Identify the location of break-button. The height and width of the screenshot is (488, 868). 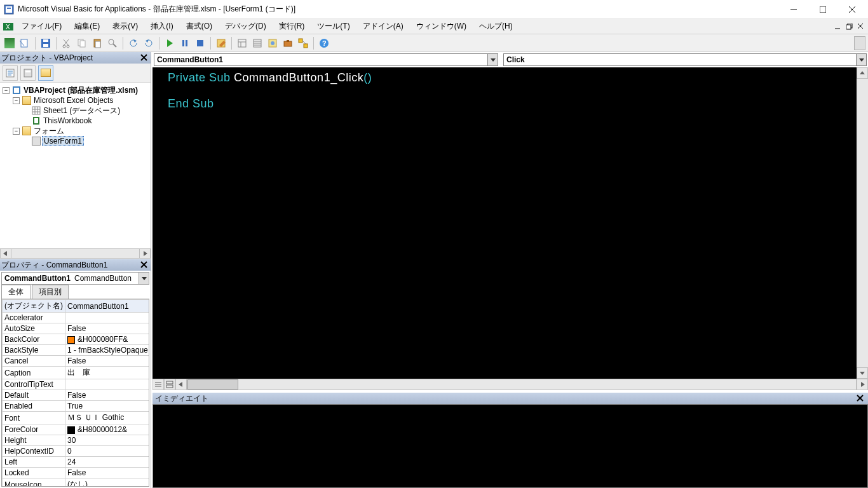
(185, 43).